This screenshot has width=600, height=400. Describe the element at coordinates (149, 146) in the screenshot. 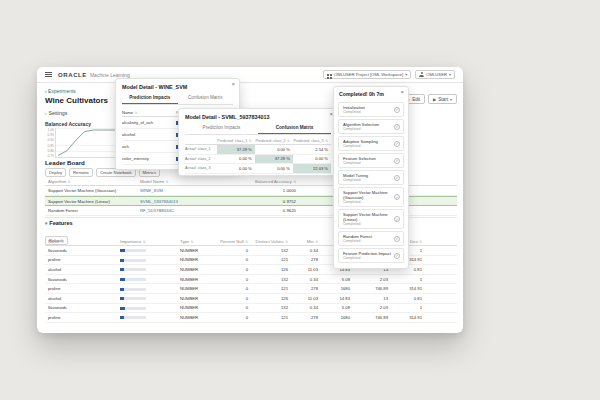

I see `impact-feature-name: ash` at that location.